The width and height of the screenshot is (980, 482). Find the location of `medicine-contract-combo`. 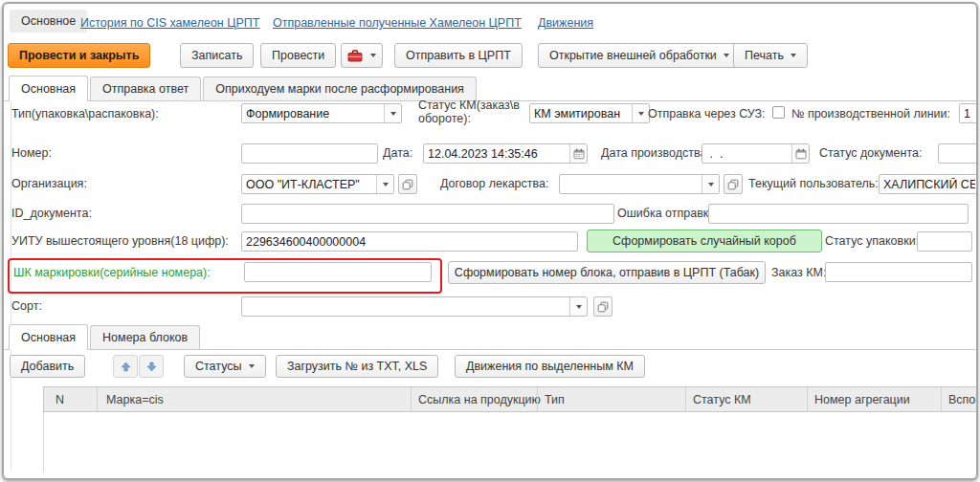

medicine-contract-combo is located at coordinates (639, 184).